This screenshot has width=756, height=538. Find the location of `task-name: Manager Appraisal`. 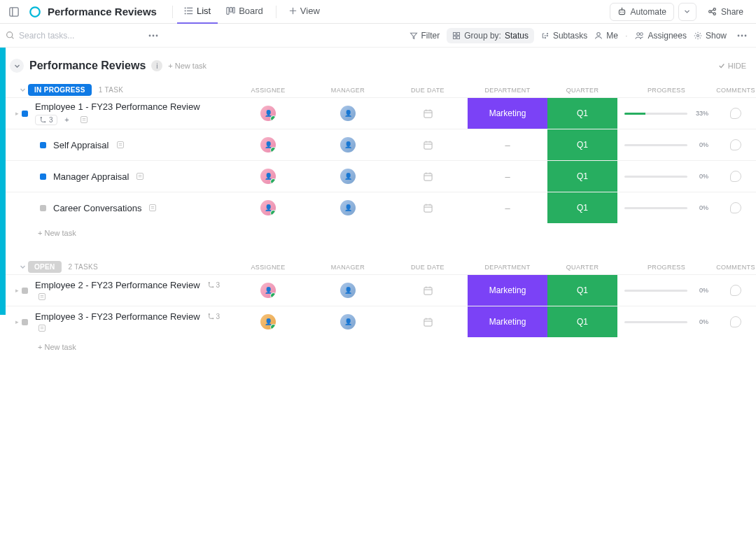

task-name: Manager Appraisal is located at coordinates (89, 176).